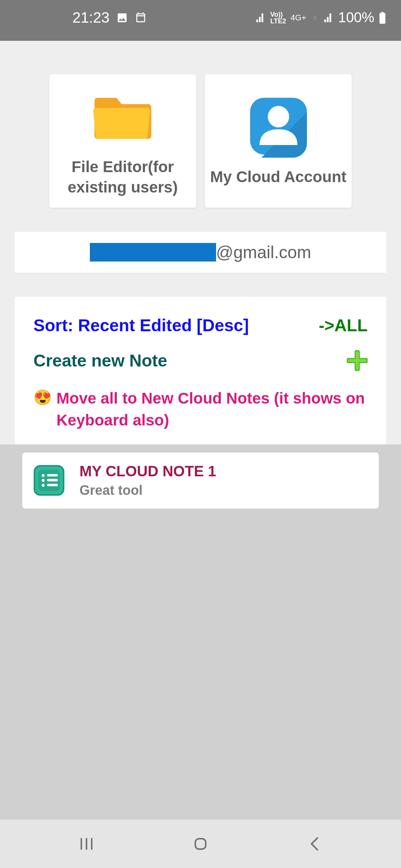 The width and height of the screenshot is (401, 868). Describe the element at coordinates (200, 481) in the screenshot. I see `notes-list: MY CLOUD NOTE 1 Great tool` at that location.